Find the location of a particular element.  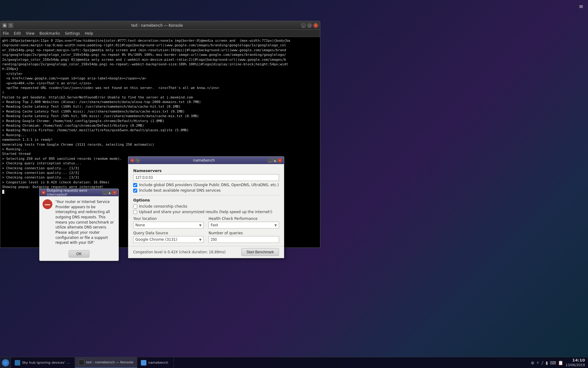

location-value: None is located at coordinates (140, 225).